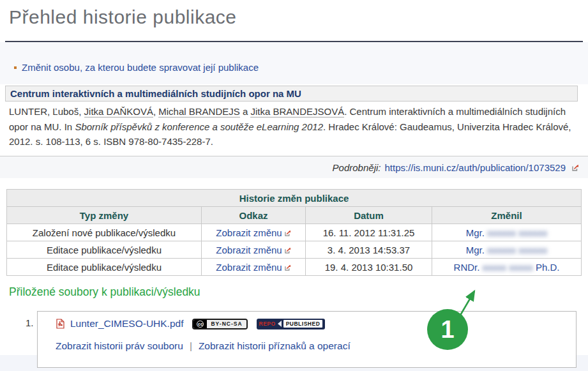  I want to click on change-person-link: Změnit osobu, za kterou budete spravovat…, so click(140, 68).